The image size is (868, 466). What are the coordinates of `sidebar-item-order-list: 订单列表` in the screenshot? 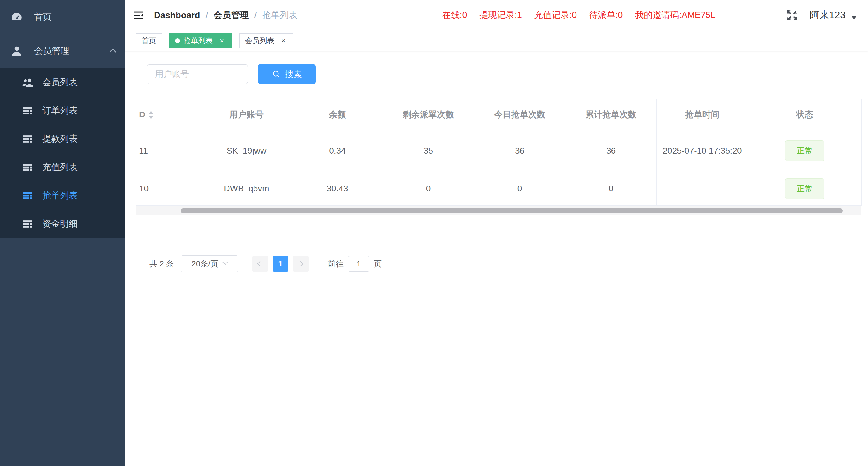 It's located at (62, 110).